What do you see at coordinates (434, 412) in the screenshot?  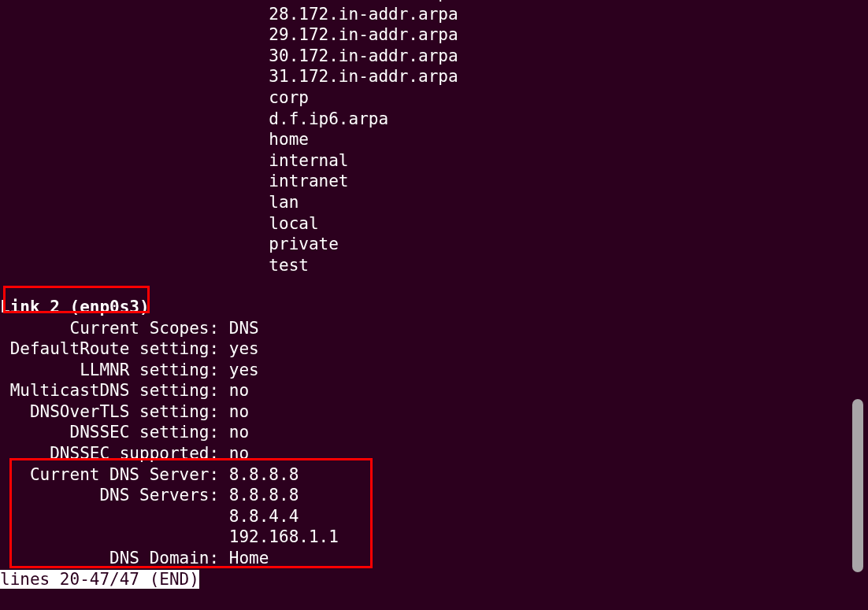 I see `kv-row: DNSOverTLS setting: no` at bounding box center [434, 412].